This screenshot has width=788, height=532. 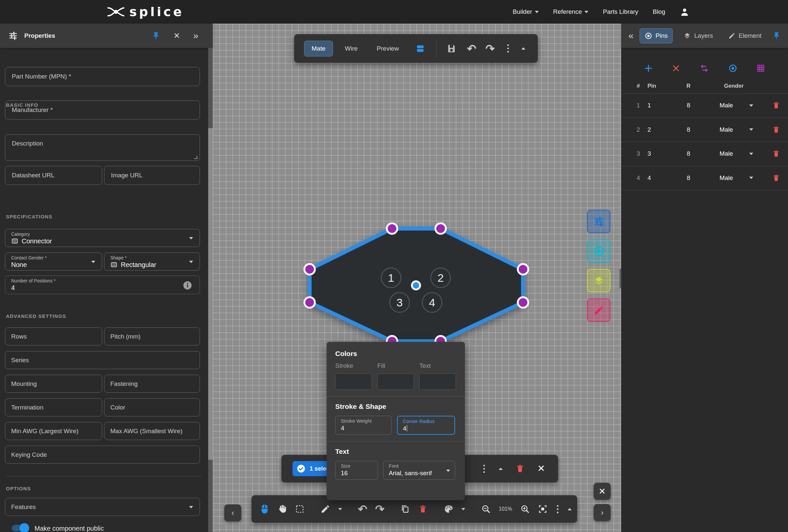 I want to click on wire-mode-button: Wire, so click(x=351, y=49).